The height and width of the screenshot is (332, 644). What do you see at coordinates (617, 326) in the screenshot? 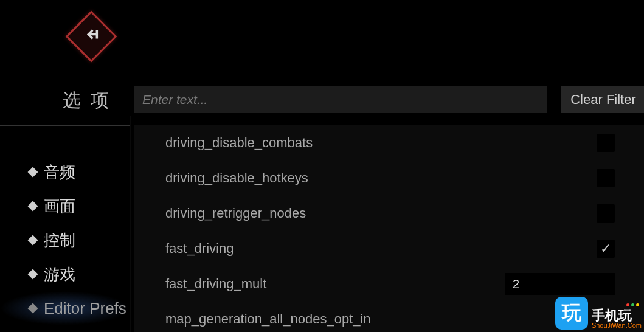
I see `watermark-sub: ShouJiWan.Com` at bounding box center [617, 326].